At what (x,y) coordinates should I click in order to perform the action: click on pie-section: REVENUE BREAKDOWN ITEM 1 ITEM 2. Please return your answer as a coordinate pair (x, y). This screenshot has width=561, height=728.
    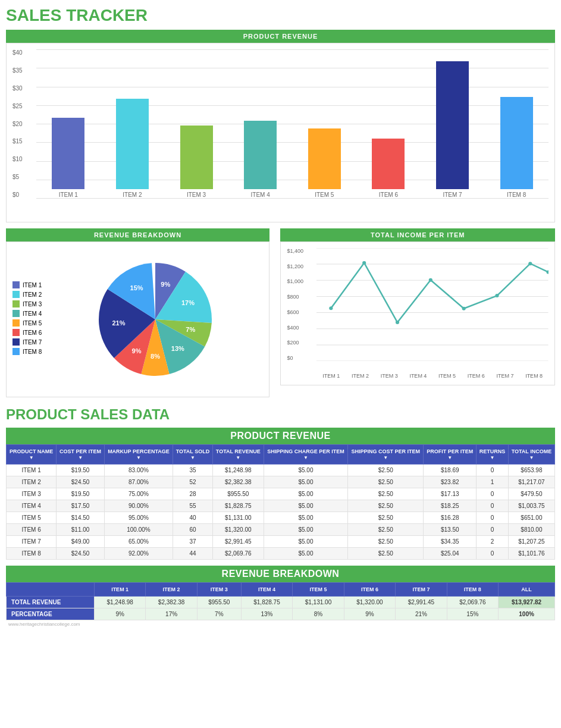
    Looking at the image, I should click on (138, 313).